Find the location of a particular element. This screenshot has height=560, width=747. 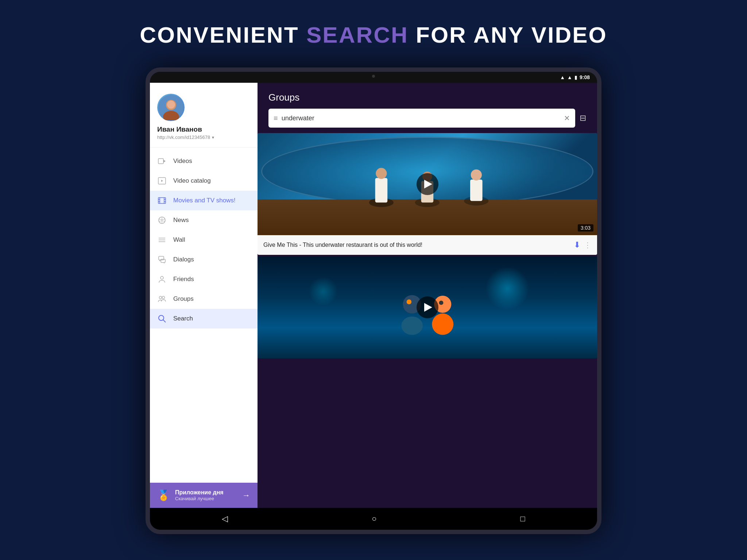

user-profile: Иван Иванов http://vk.com/id12345678 ▾ is located at coordinates (204, 115).